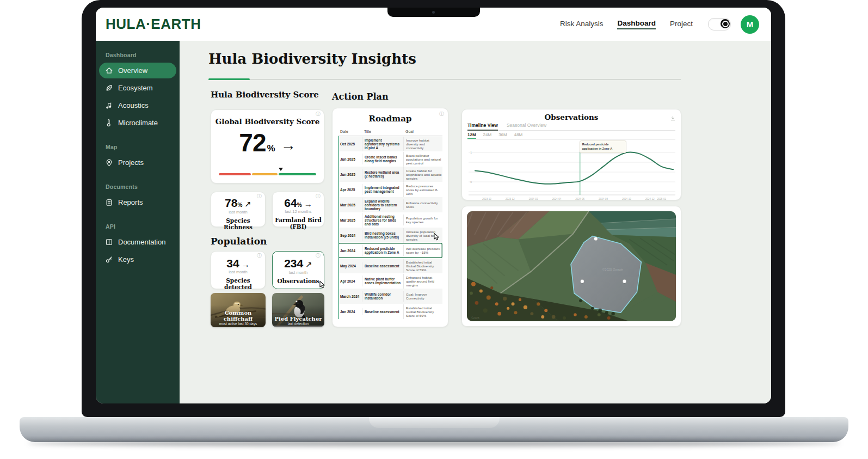  Describe the element at coordinates (138, 242) in the screenshot. I see `sidebar-item-documentation: Documentation` at that location.